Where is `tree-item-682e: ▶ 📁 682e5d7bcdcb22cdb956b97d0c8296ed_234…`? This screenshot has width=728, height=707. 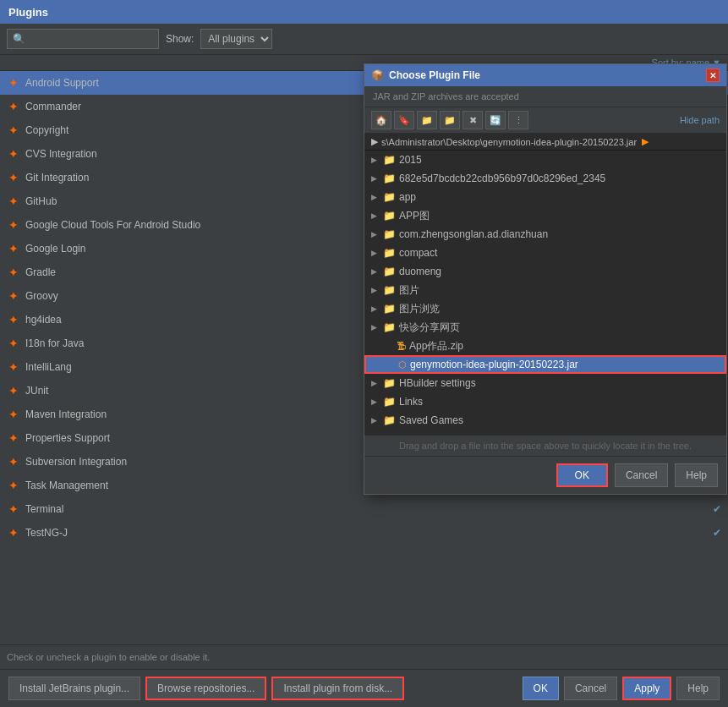 tree-item-682e: ▶ 📁 682e5d7bcdcb22cdb956b97d0c8296ed_234… is located at coordinates (545, 178).